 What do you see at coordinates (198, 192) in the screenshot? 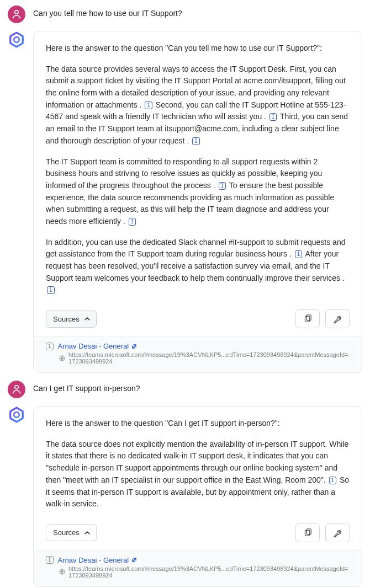
I see `answer-paragraph: The IT Support team is committed to resp…` at bounding box center [198, 192].